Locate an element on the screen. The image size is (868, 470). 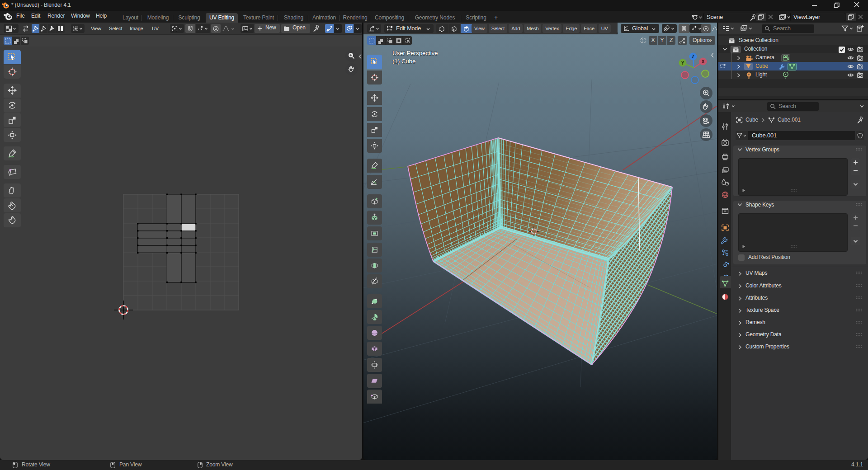
svg-text: X is located at coordinates (703, 61).